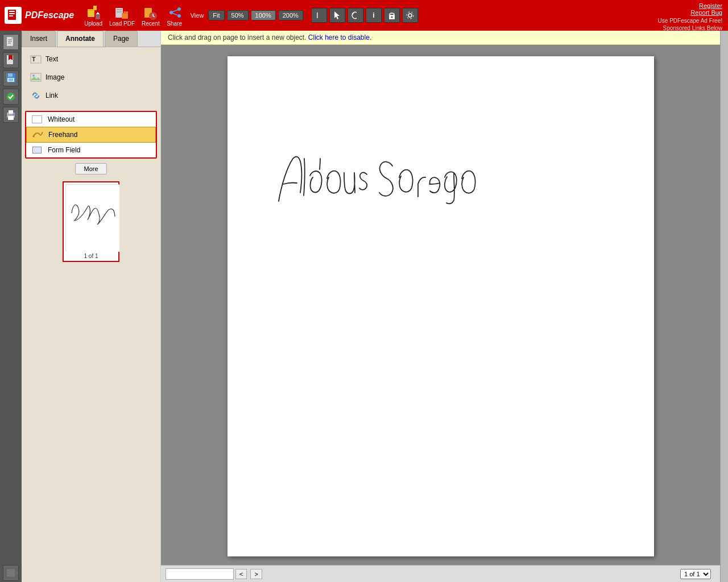 This screenshot has width=728, height=582. I want to click on recent-icon, so click(151, 13).